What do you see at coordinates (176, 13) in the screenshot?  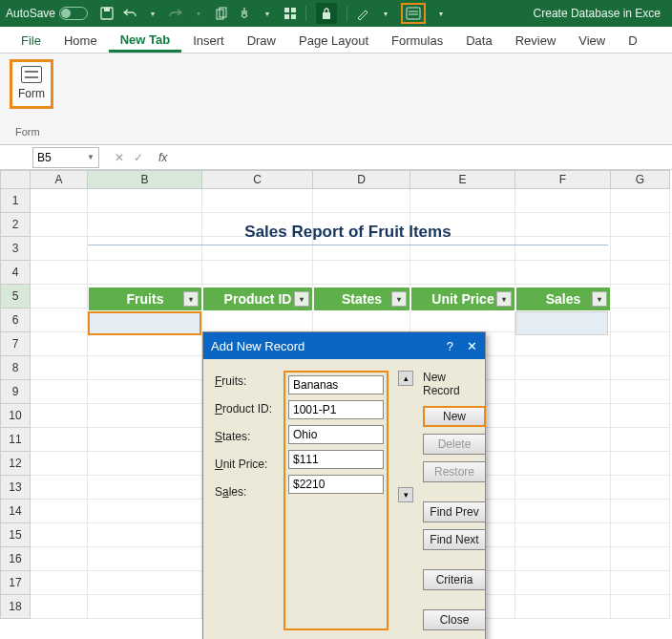 I see `redo-icon` at bounding box center [176, 13].